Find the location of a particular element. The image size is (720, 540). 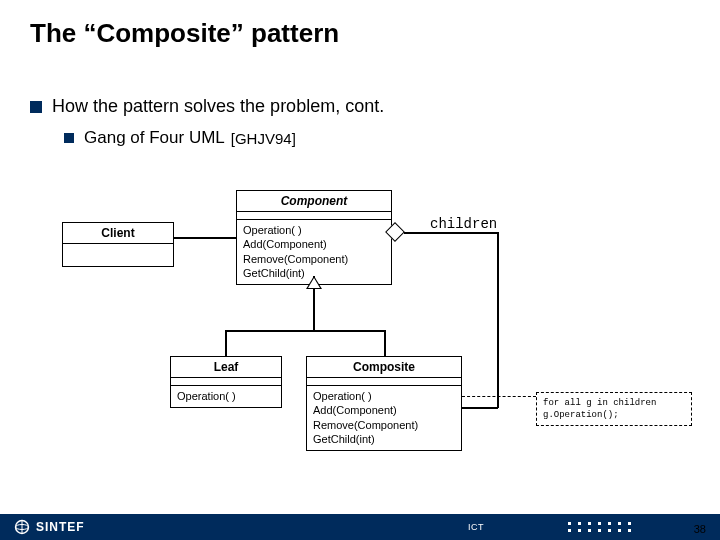

bullet-level1-text: How the pattern solves the problem, cont… is located at coordinates (218, 106).